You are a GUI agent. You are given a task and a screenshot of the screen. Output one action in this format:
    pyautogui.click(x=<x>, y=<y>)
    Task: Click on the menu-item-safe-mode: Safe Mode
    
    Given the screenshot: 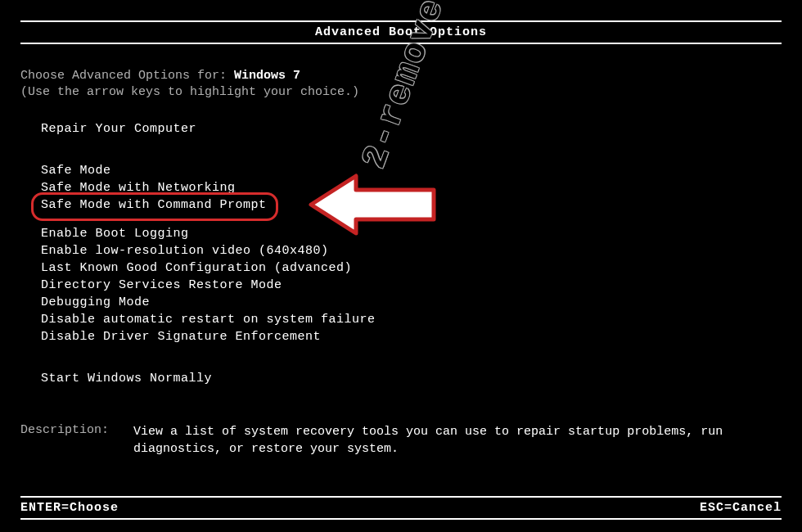 What is the action you would take?
    pyautogui.click(x=76, y=170)
    